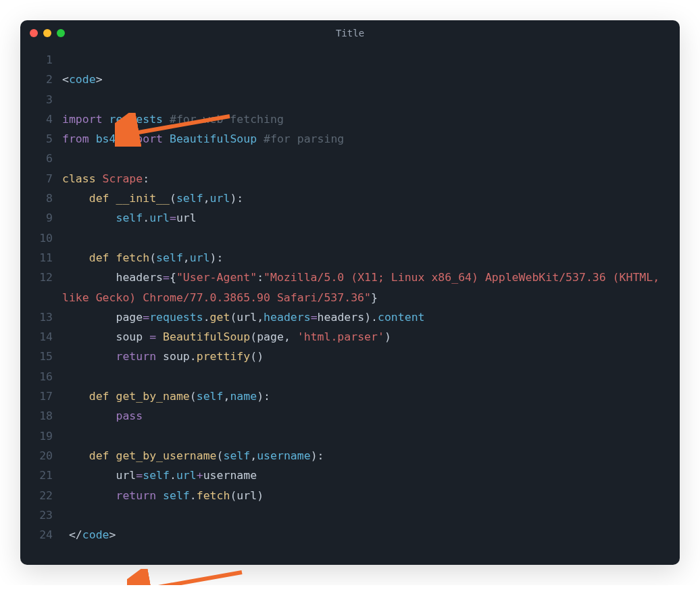 Image resolution: width=700 pixels, height=602 pixels. Describe the element at coordinates (41, 436) in the screenshot. I see `line-number: 19` at that location.